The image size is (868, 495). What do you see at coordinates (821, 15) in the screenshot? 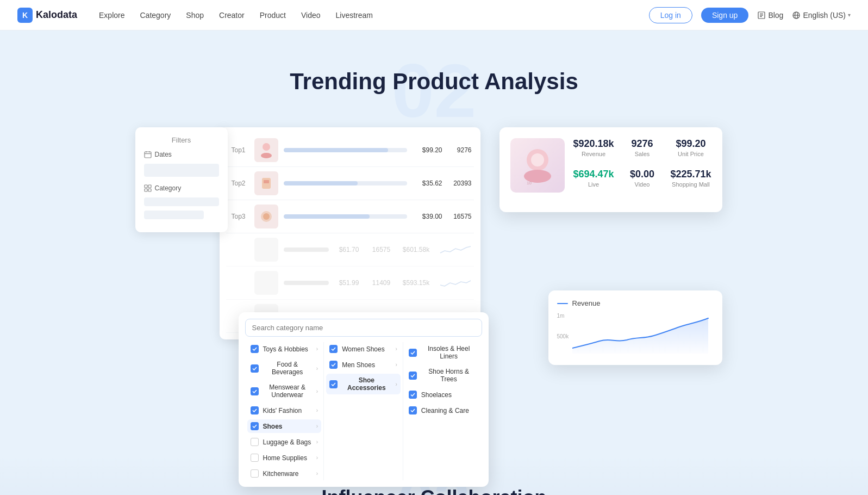
I see `language-selector: English (US) ▾` at bounding box center [821, 15].